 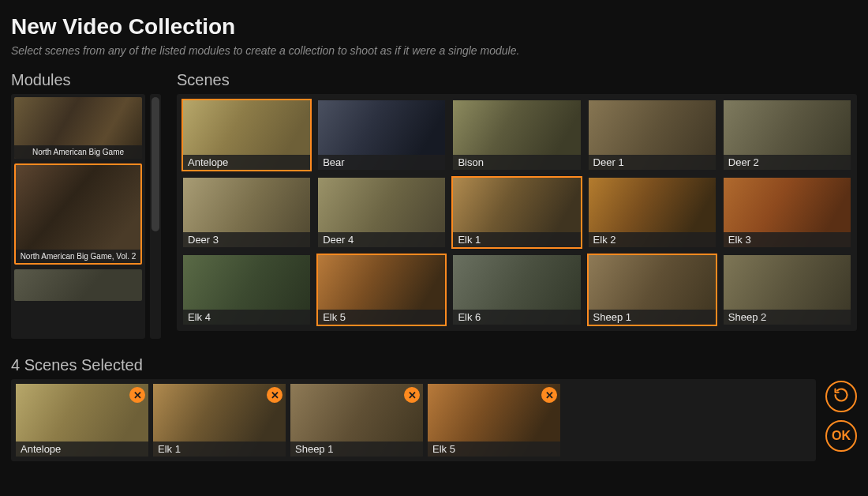 What do you see at coordinates (788, 318) in the screenshot?
I see `scene-caption: Sheep 2` at bounding box center [788, 318].